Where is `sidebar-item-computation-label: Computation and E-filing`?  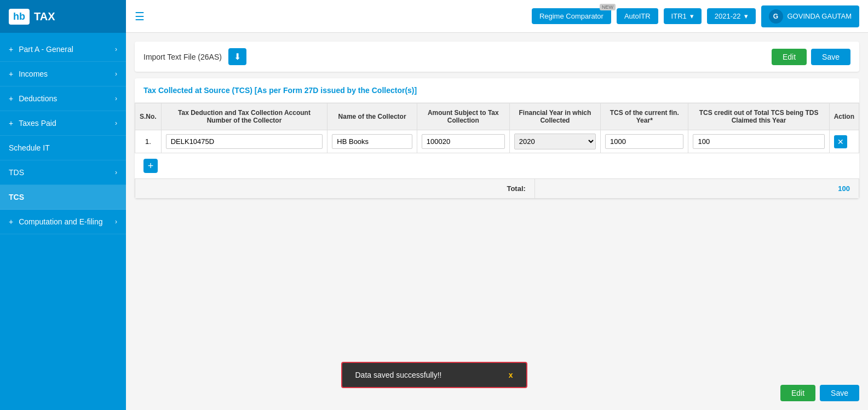
sidebar-item-computation-label: Computation and E-filing is located at coordinates (60, 222).